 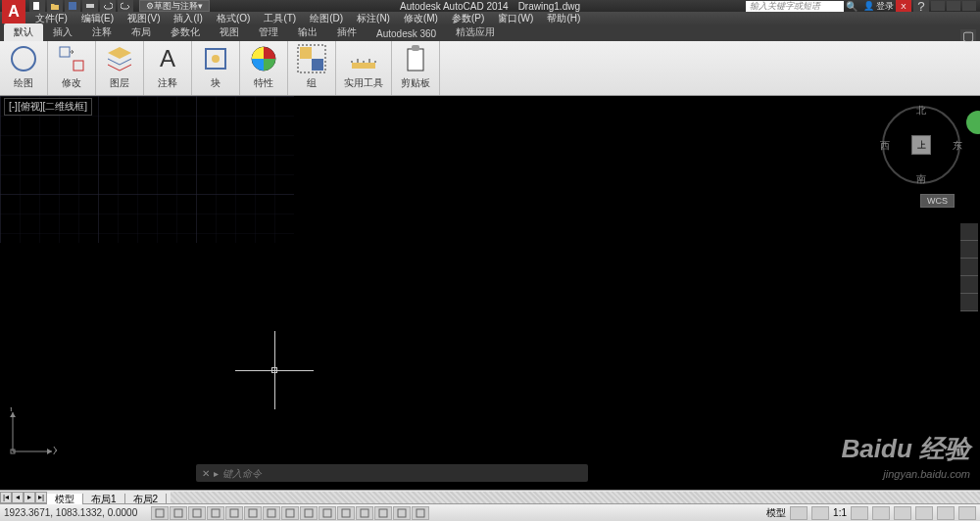 I want to click on ribbon-tab: Autodesk 360, so click(x=406, y=33).